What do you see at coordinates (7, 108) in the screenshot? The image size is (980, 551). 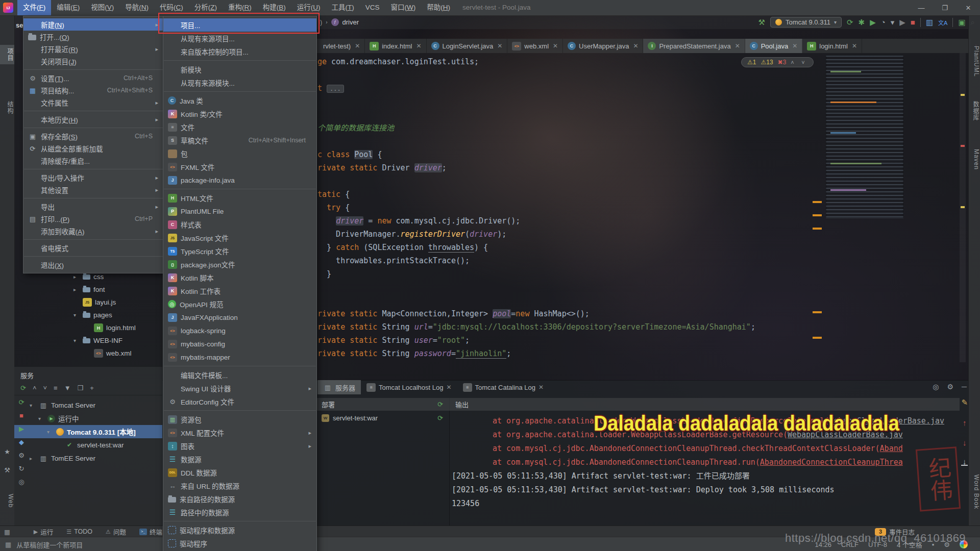 I see `tool-tab-structure: 结构` at bounding box center [7, 108].